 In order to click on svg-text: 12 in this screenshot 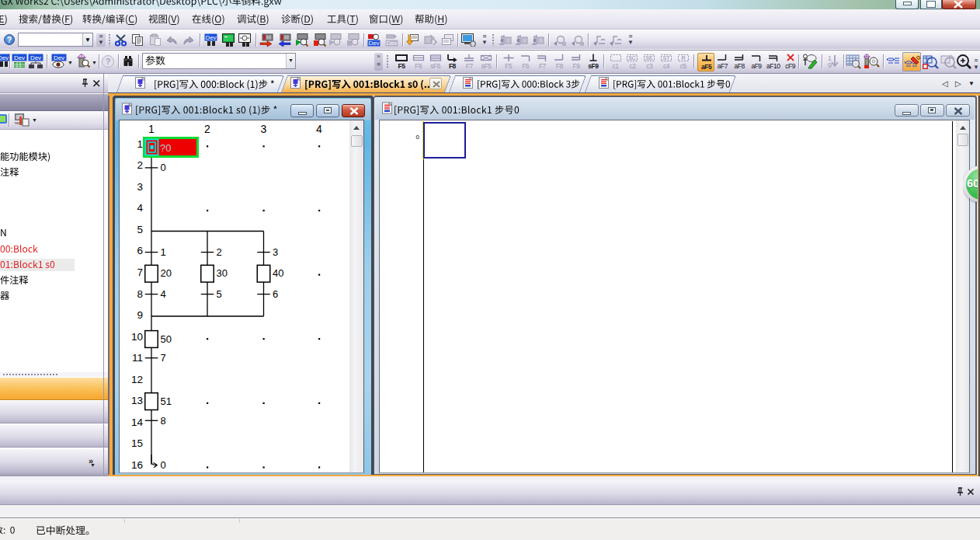, I will do `click(137, 379)`.